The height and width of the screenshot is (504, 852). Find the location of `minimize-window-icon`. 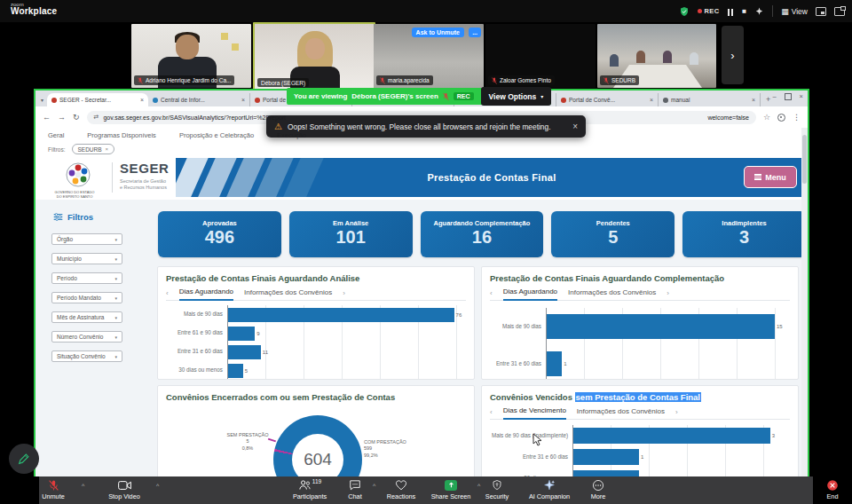

minimize-window-icon is located at coordinates (821, 12).